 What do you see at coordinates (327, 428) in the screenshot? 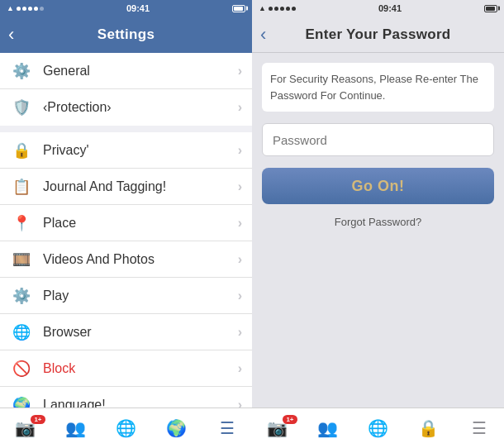
I see `right-tab-friends-icon: 👥` at bounding box center [327, 428].